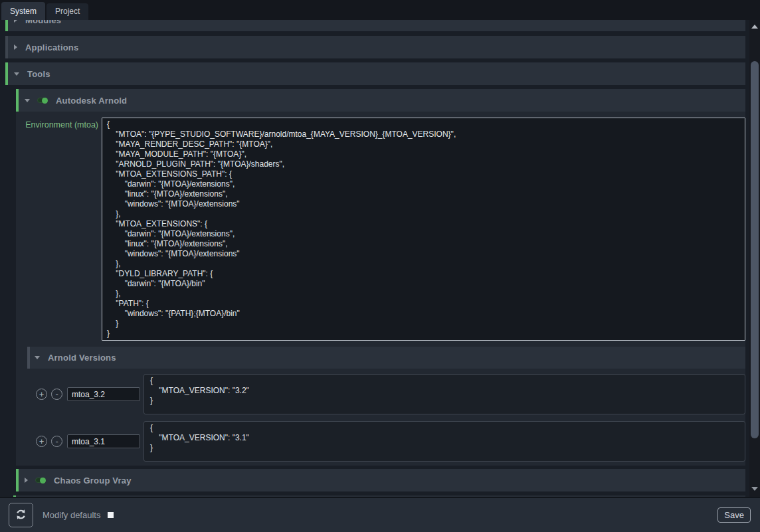 The height and width of the screenshot is (532, 760). I want to click on modify-defaults-label: Modify defaults, so click(72, 515).